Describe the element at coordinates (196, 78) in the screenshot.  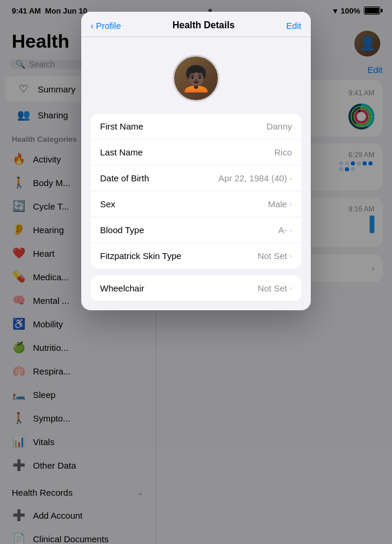
I see `modal-user-avatar: 🧑🏿‍🦱` at that location.